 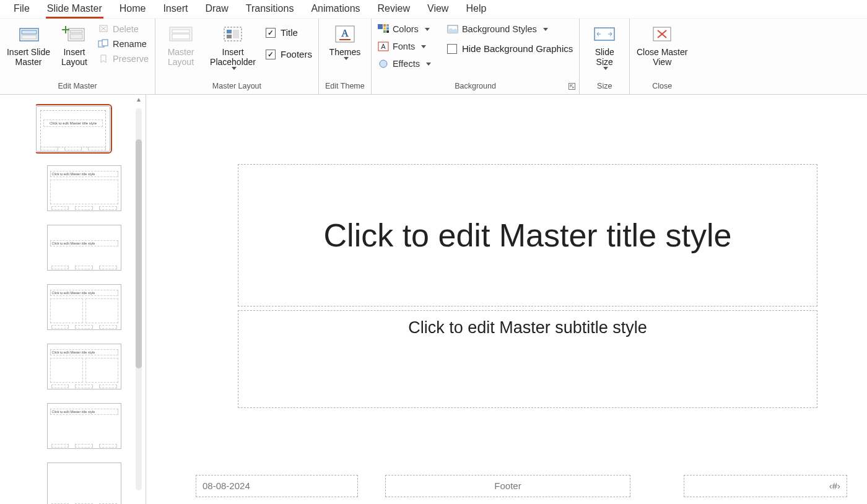 I want to click on date-placeholder-text: 08-08-2024, so click(x=227, y=485).